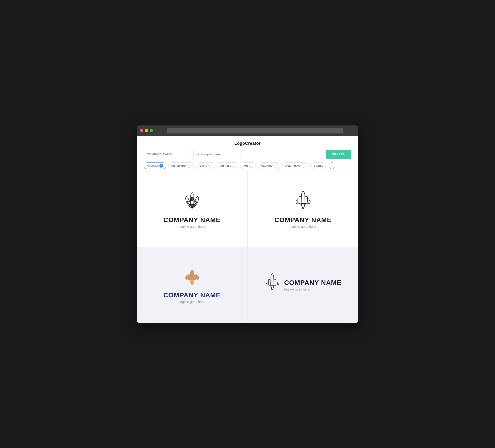  What do you see at coordinates (267, 166) in the screenshot?
I see `filter-label-attorney: Attorney` at bounding box center [267, 166].